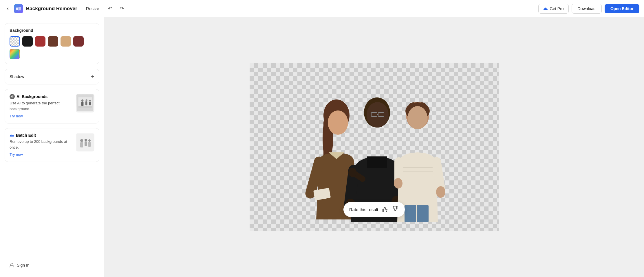 This screenshot has width=644, height=277. What do you see at coordinates (23, 265) in the screenshot?
I see `sign-in-label: Sign In` at bounding box center [23, 265].